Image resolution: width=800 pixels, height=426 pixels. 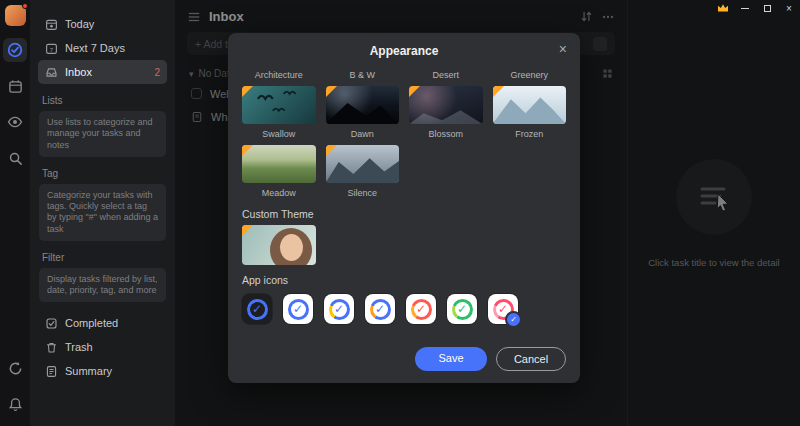 I want to click on app-icon-option-3: ✓, so click(x=339, y=309).